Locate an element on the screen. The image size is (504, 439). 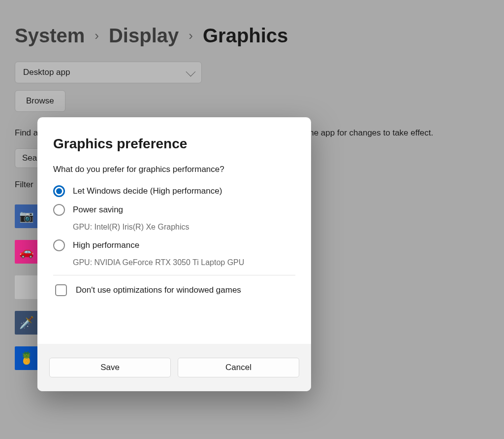
radio-label: High performance is located at coordinates (106, 245).